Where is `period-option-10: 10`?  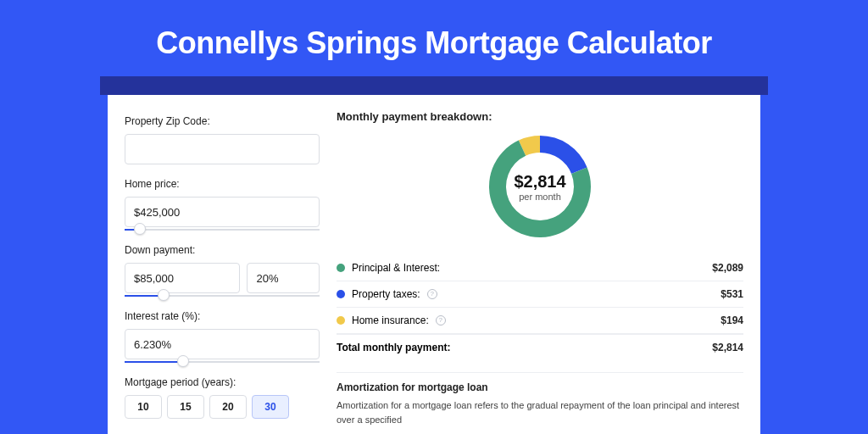
period-option-10: 10 is located at coordinates (143, 407).